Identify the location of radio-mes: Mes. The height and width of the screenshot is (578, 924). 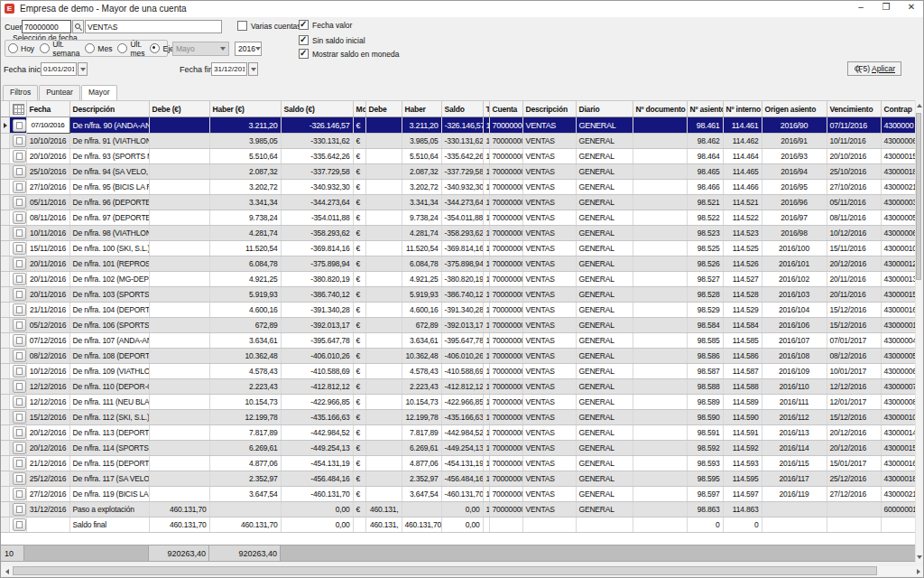
(98, 49).